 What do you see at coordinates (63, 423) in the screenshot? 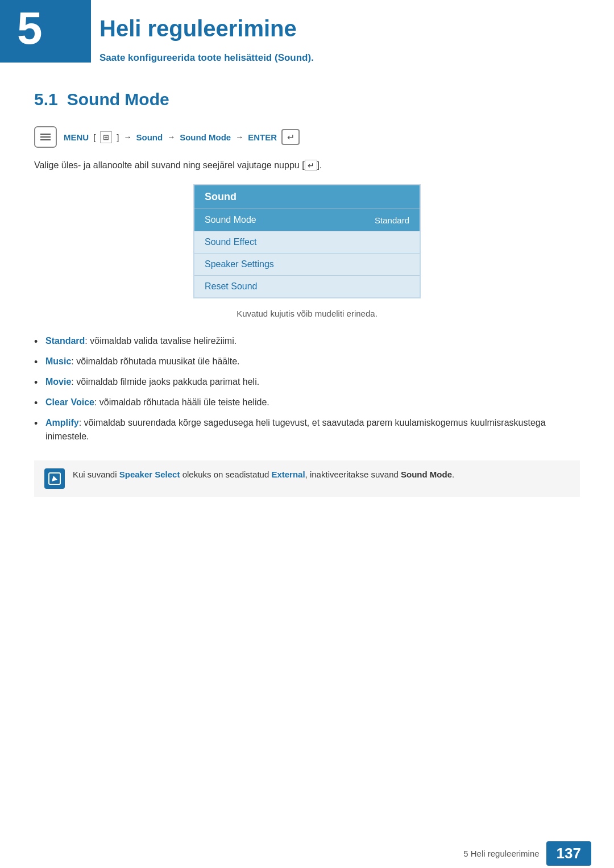
I see `bullet-bold-amplify: Amplify` at bounding box center [63, 423].